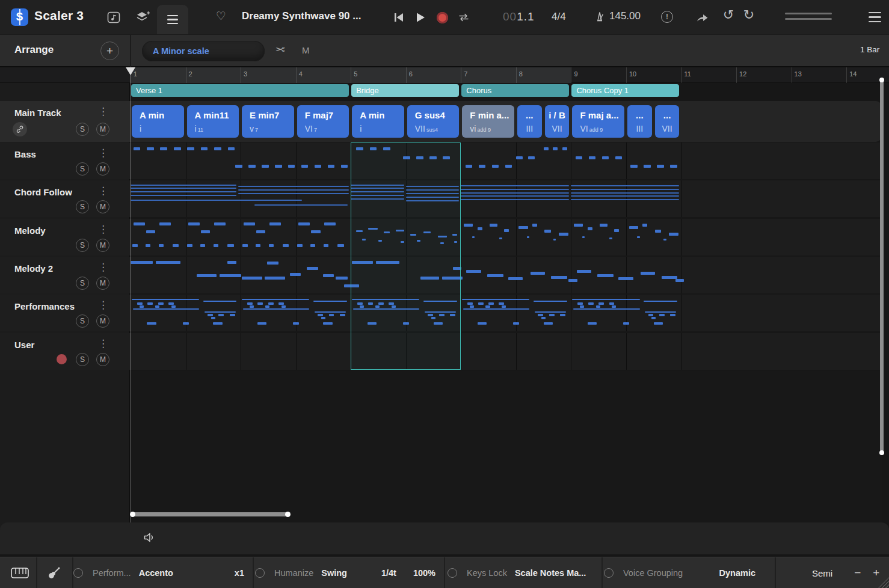 Image resolution: width=889 pixels, height=588 pixels. I want to click on track-header-melody-2: Melody 2⋮SM, so click(65, 275).